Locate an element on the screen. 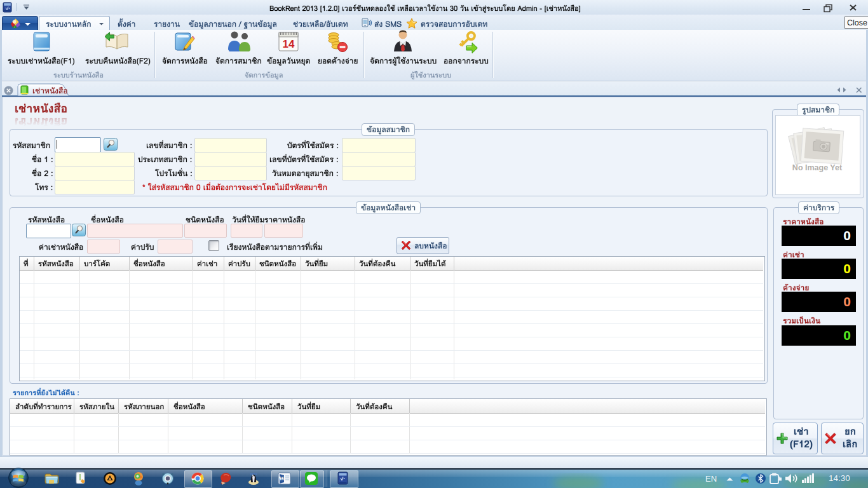 The image size is (868, 488). svg-text: No Image Yet is located at coordinates (817, 168).